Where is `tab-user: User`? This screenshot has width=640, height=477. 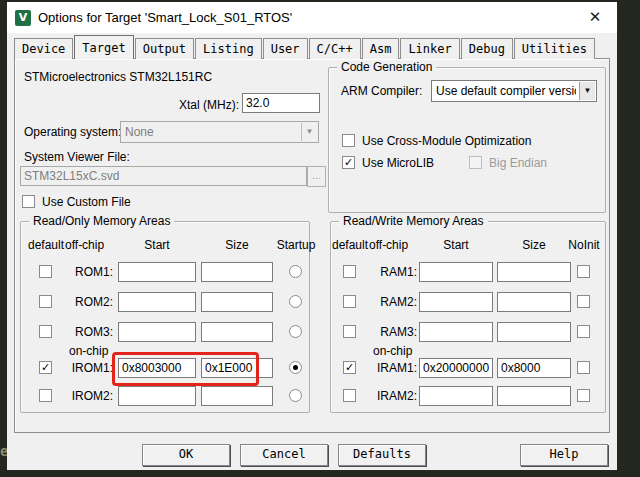
tab-user: User is located at coordinates (286, 48).